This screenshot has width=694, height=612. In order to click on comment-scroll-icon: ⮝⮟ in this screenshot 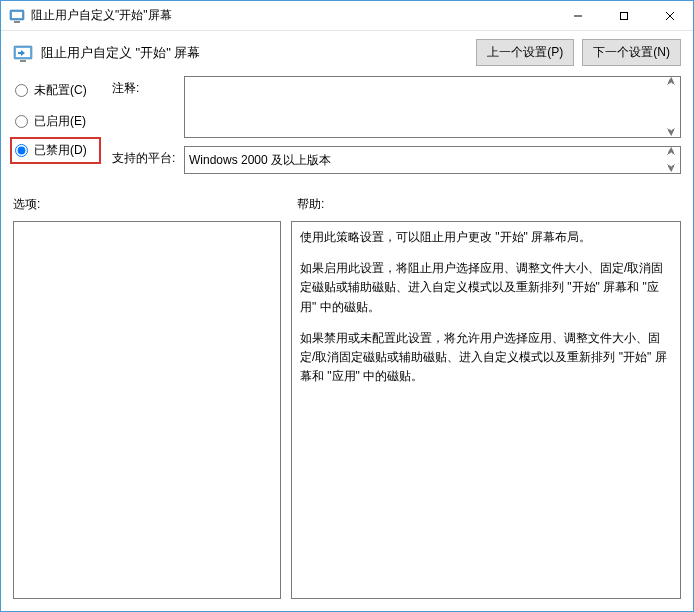, I will do `click(671, 107)`.